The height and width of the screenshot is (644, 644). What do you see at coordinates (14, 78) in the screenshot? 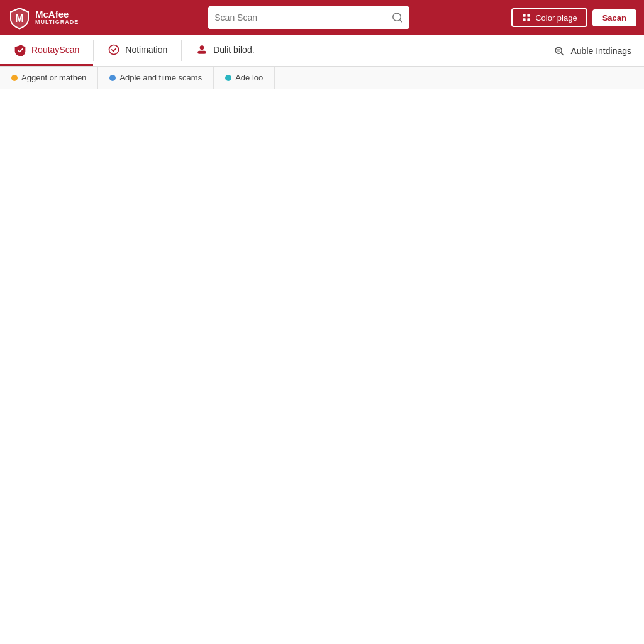
I see `aggent-dot` at bounding box center [14, 78].